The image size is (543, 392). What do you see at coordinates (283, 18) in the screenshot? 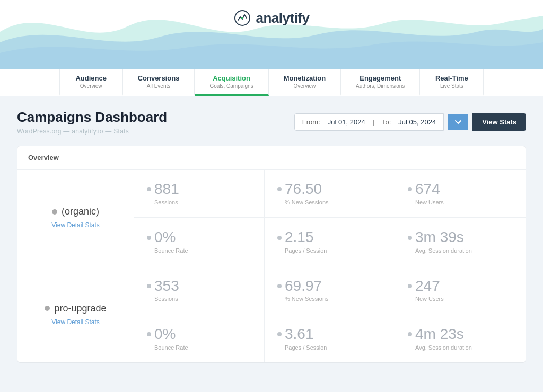
I see `logo-text: analytify` at bounding box center [283, 18].